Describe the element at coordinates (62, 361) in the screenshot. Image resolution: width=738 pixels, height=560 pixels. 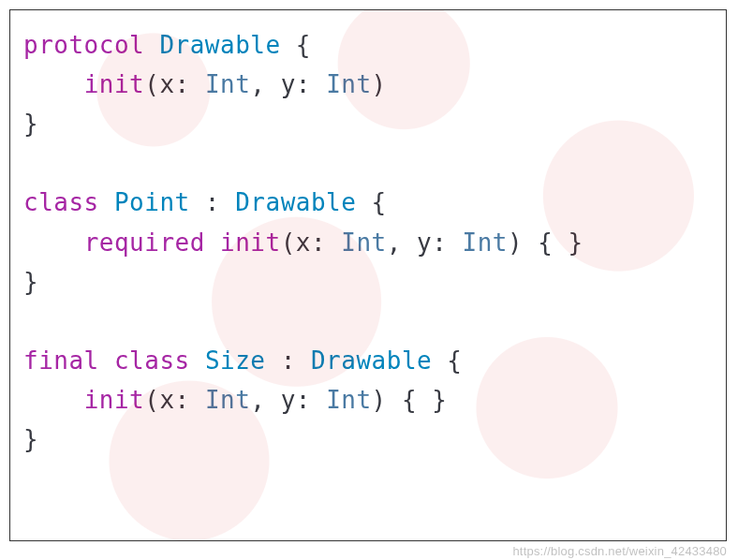
I see `keyword-final: final` at that location.